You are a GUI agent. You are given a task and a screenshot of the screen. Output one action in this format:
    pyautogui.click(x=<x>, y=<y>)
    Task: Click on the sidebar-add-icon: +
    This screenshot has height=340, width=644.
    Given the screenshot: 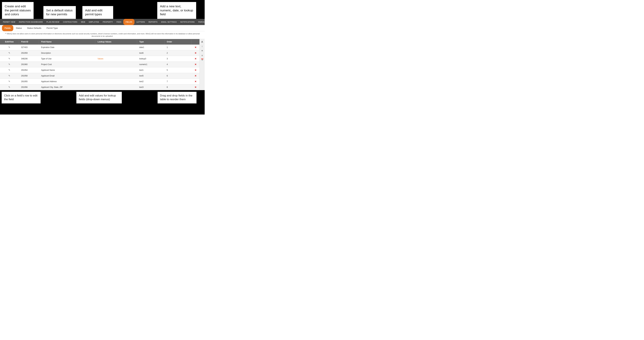 What is the action you would take?
    pyautogui.click(x=202, y=51)
    